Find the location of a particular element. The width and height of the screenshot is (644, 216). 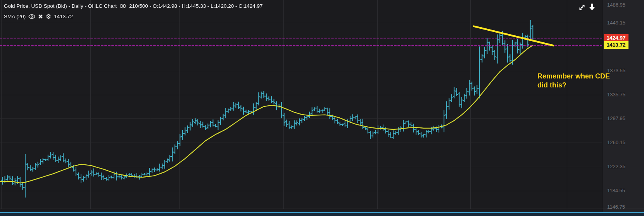

axis-tick: 1297.95 is located at coordinates (616, 118).